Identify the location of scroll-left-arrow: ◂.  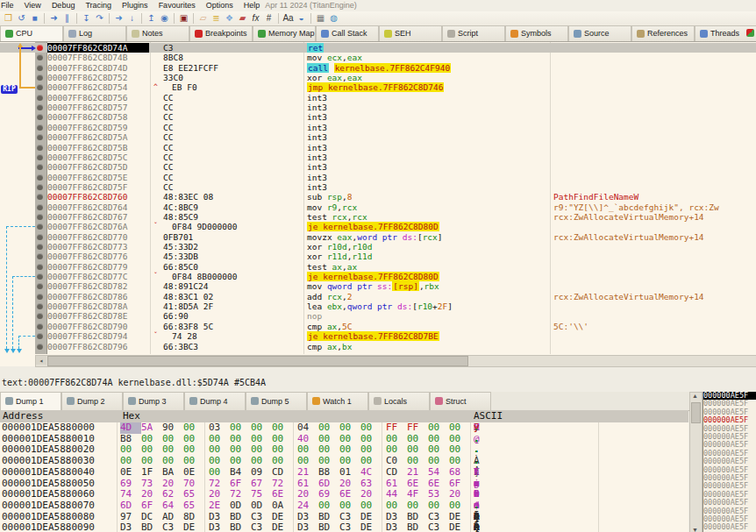
(41, 360).